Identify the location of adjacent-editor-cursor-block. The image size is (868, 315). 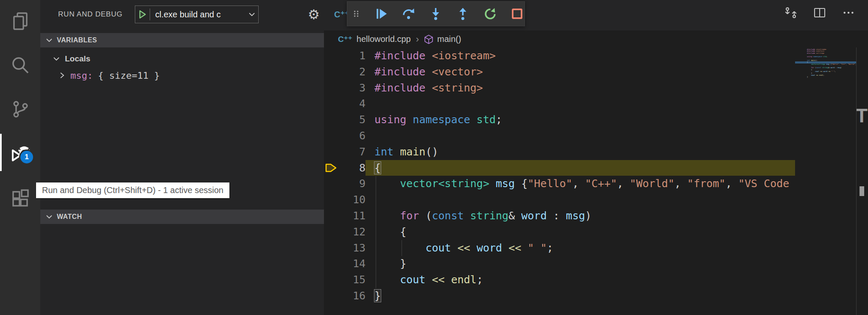
(862, 191).